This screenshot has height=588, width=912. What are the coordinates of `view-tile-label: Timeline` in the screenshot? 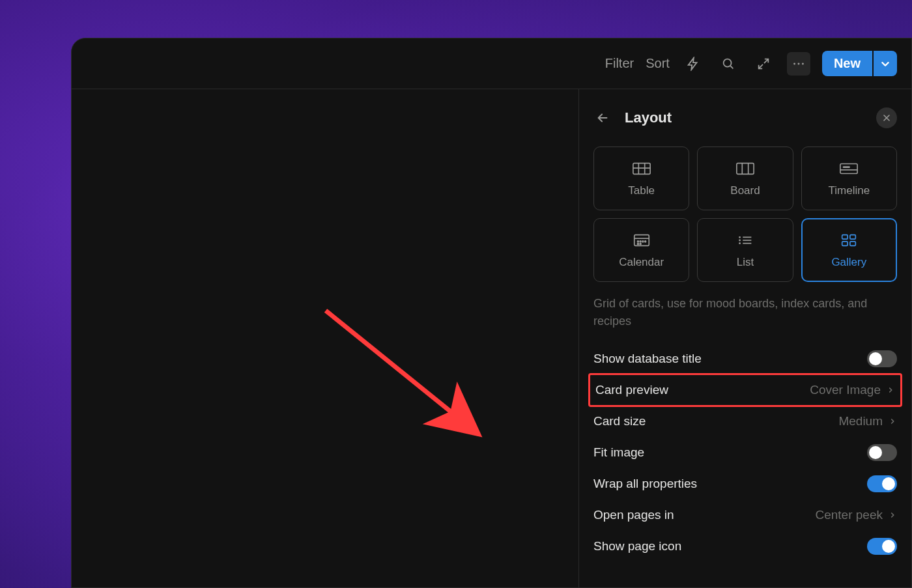 It's located at (849, 191).